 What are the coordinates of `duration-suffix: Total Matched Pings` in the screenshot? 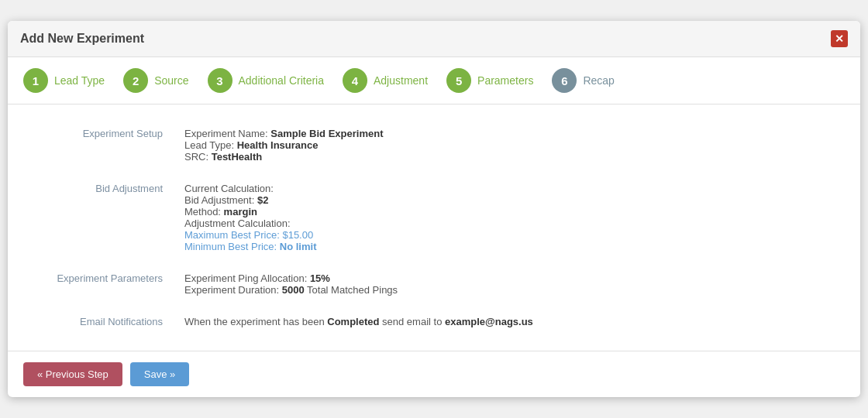 It's located at (351, 290).